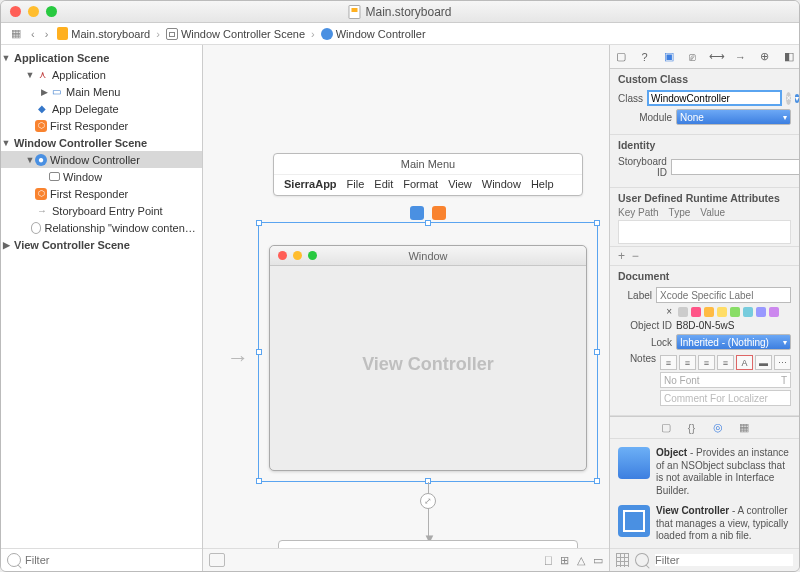 The image size is (800, 572). I want to click on outline-toggle-icon, so click(217, 560).